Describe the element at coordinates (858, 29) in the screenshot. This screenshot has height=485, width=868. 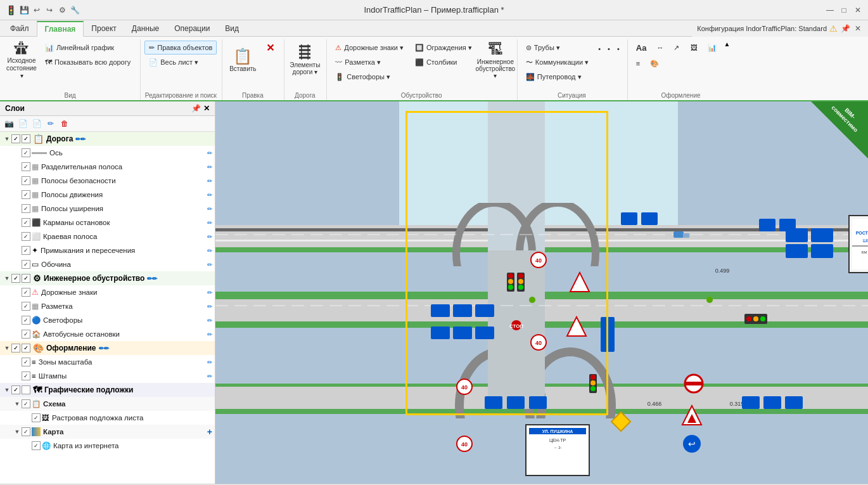
I see `ribbon-close-btn: ✕` at that location.